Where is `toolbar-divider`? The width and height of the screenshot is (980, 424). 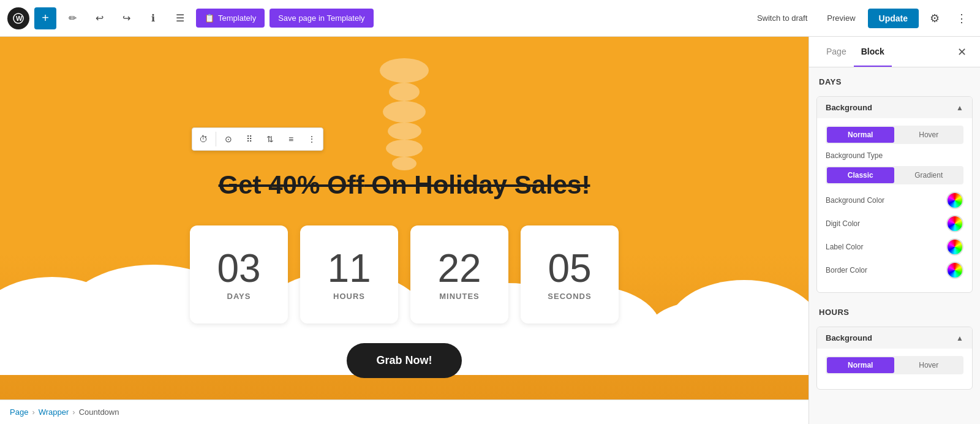 toolbar-divider is located at coordinates (216, 139).